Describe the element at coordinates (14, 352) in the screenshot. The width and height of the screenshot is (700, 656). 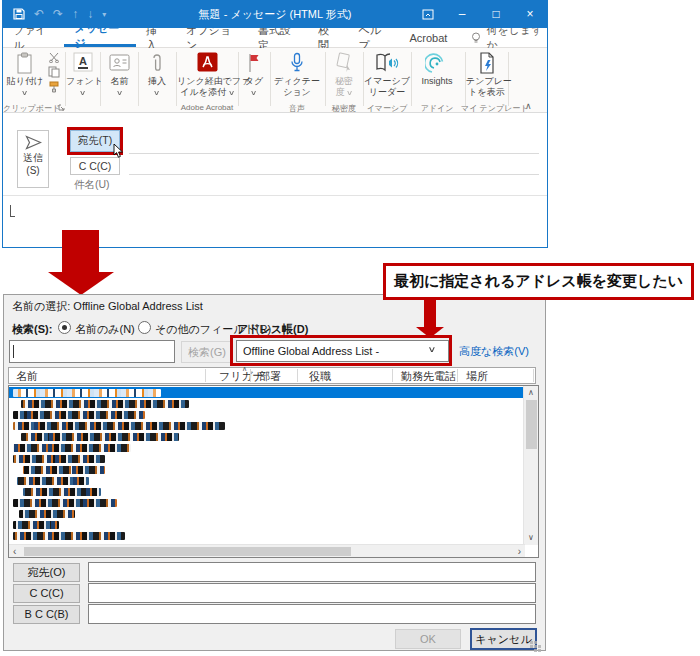
I see `text-caret` at that location.